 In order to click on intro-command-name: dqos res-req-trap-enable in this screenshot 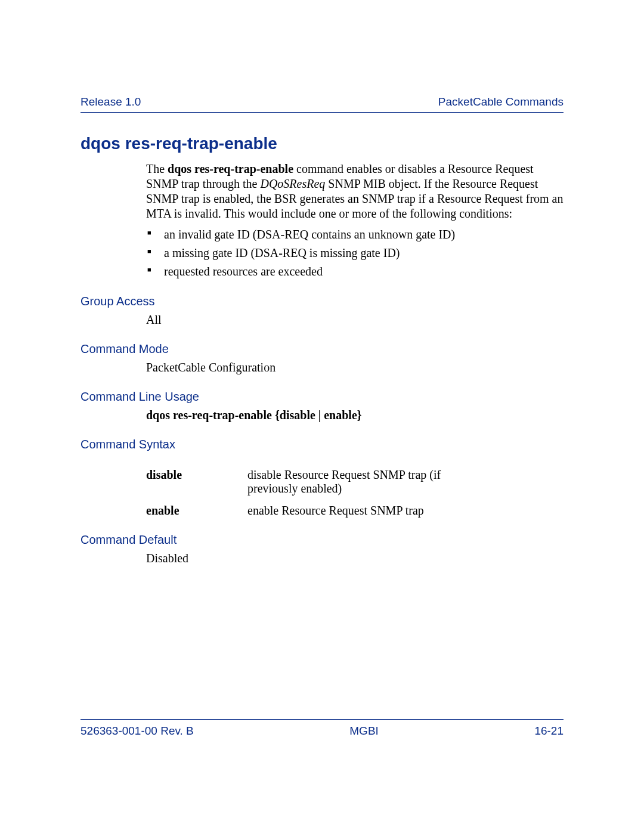, I will do `click(230, 169)`.